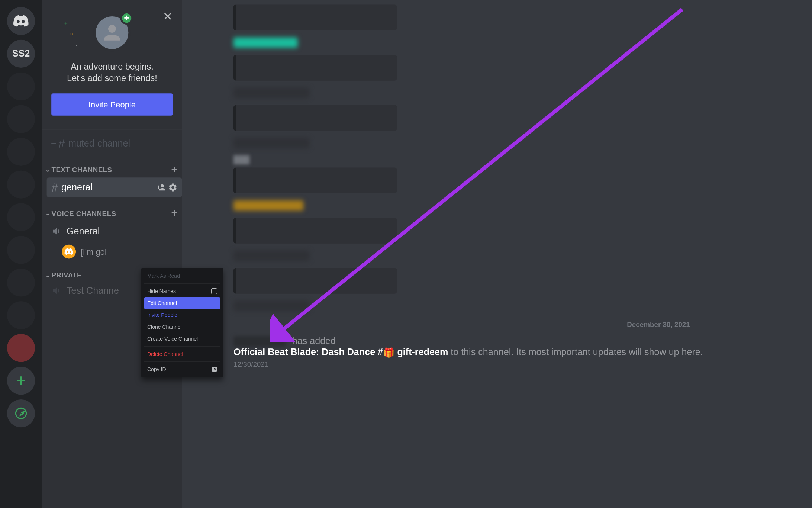 The image size is (812, 508). Describe the element at coordinates (112, 165) in the screenshot. I see `text-channels-category: ⌄ TEXT CHANNELS +` at that location.